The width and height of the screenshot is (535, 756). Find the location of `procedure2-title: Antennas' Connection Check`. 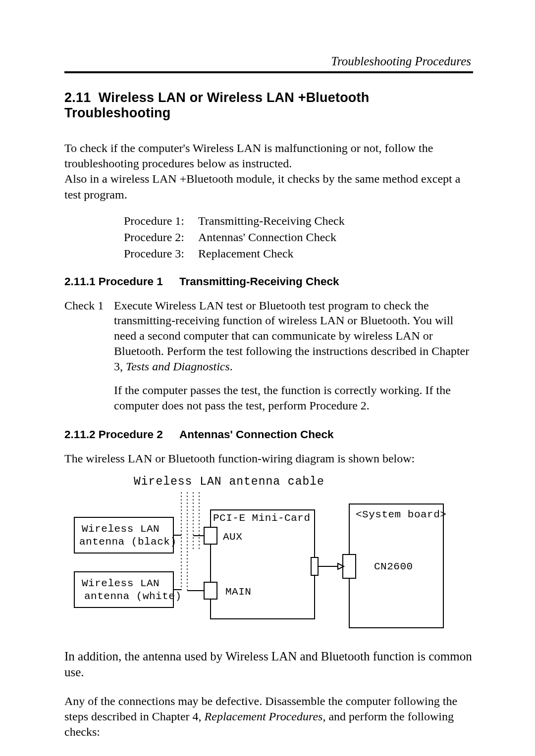

procedure2-title: Antennas' Connection Check is located at coordinates (257, 435).